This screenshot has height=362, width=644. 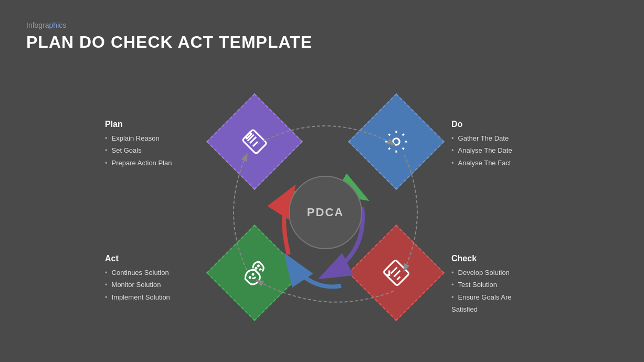 What do you see at coordinates (114, 124) in the screenshot?
I see `plan-label: Plan` at bounding box center [114, 124].